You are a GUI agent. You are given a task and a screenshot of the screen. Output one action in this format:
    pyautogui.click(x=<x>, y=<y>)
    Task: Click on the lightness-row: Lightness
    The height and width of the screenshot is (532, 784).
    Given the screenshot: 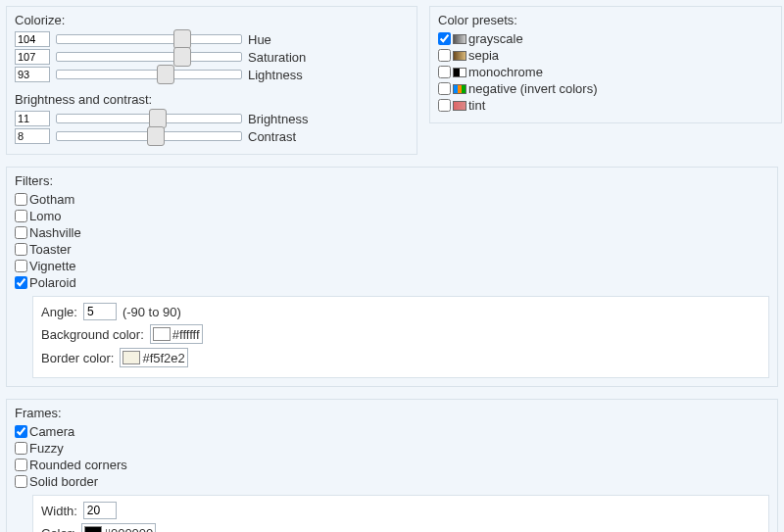 What is the action you would take?
    pyautogui.click(x=212, y=74)
    